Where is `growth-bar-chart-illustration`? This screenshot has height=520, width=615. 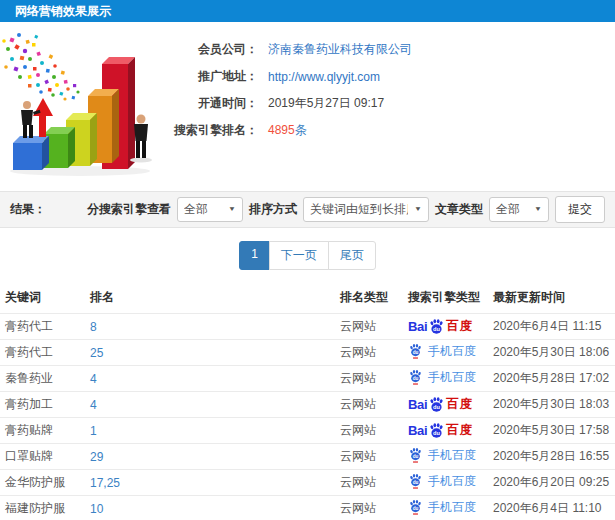
growth-bar-chart-illustration is located at coordinates (86, 104).